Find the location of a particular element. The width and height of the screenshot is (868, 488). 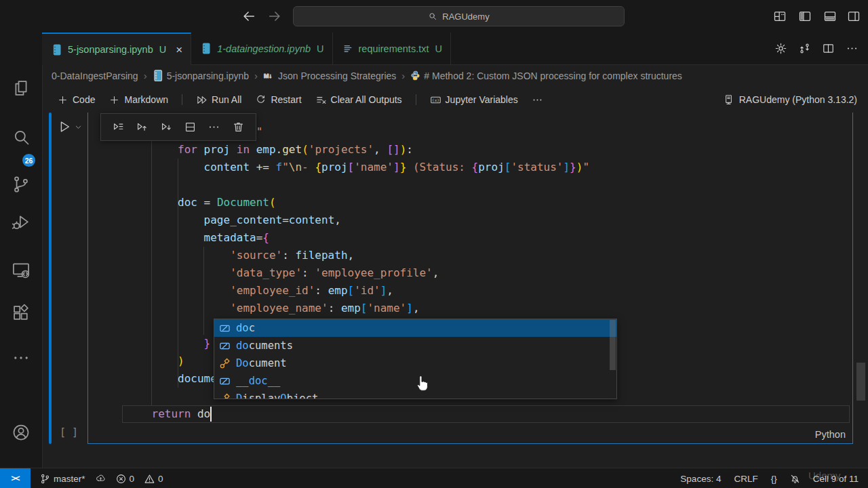

breadcrumb-item: 5-jsonparsing.ipynb is located at coordinates (201, 76).